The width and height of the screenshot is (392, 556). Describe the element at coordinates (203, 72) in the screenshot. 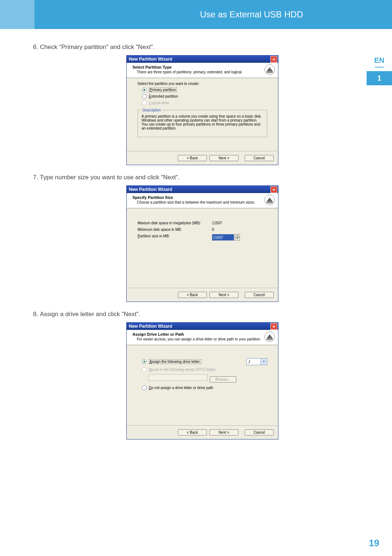

I see `wizard-subheading: There are three types of partitions: pri…` at that location.